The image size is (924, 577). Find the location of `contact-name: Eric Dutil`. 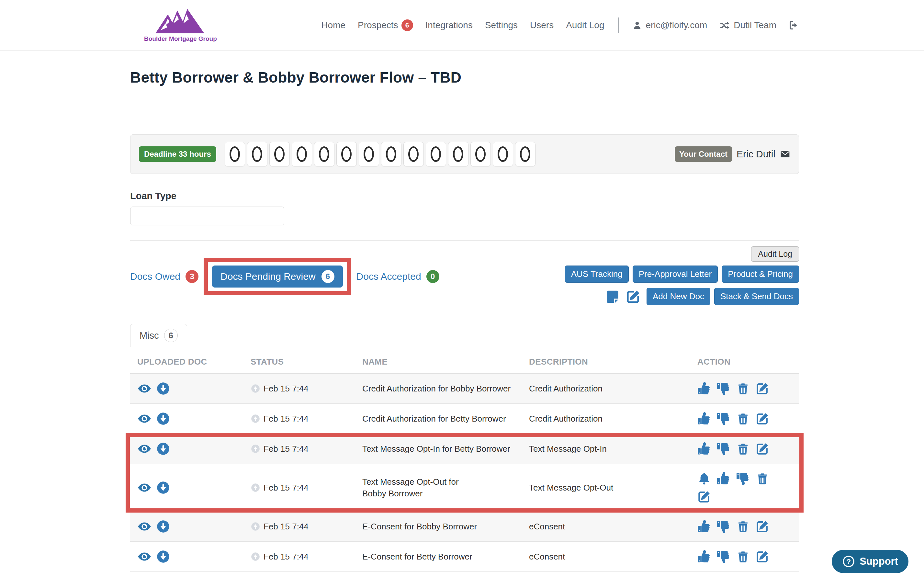

contact-name: Eric Dutil is located at coordinates (756, 154).